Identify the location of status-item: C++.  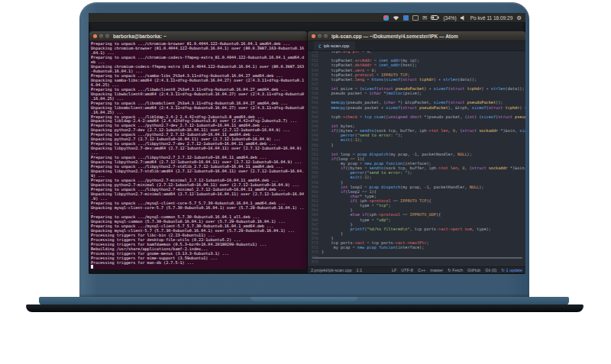
(422, 270).